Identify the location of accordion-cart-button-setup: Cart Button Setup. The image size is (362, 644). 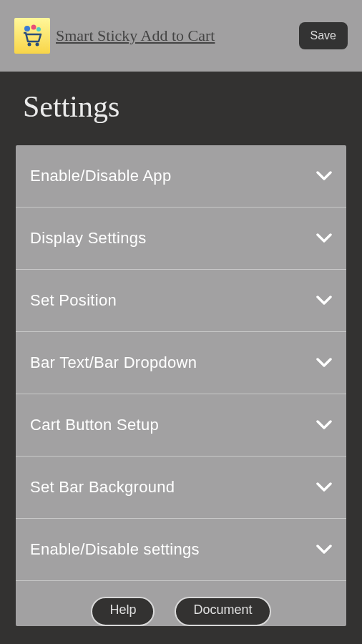
(181, 425).